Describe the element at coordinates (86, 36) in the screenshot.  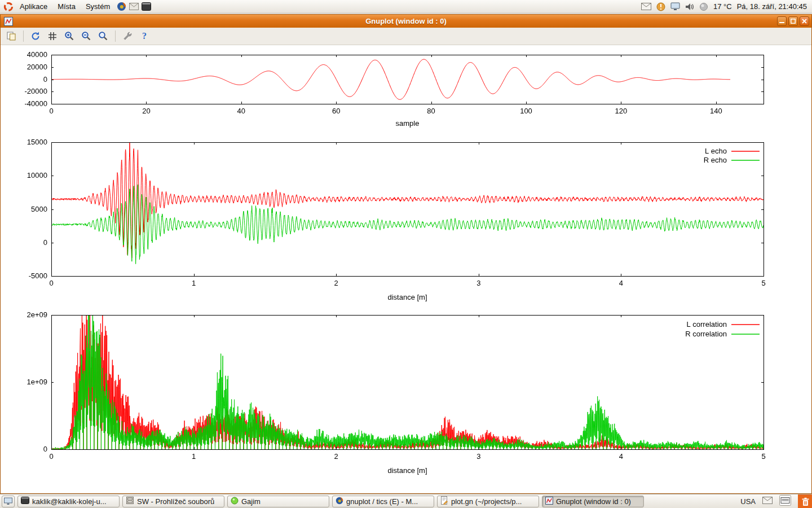
I see `zoom-out-button` at that location.